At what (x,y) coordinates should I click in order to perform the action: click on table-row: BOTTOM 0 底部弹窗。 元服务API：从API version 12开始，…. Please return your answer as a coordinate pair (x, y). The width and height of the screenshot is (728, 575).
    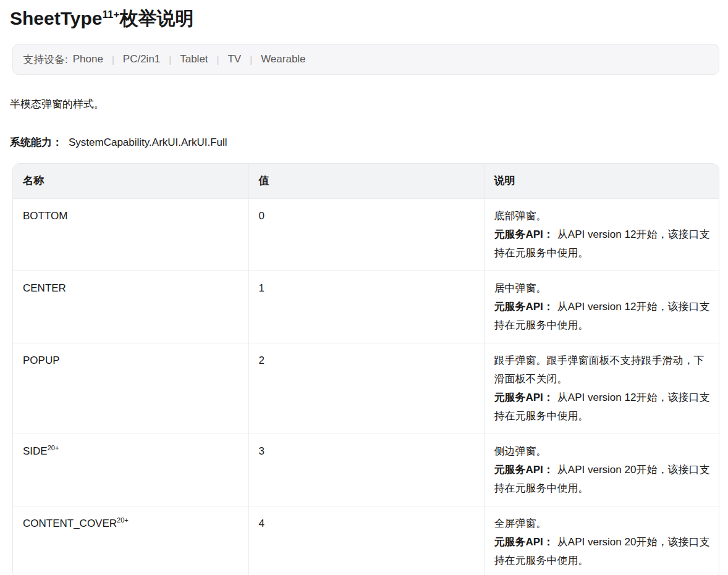
    Looking at the image, I should click on (366, 235).